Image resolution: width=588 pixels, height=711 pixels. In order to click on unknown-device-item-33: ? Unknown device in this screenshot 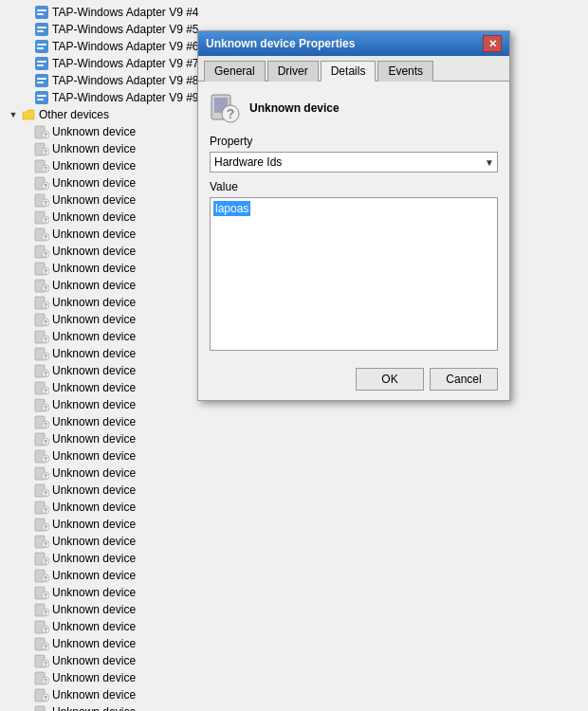, I will do `click(294, 695)`.